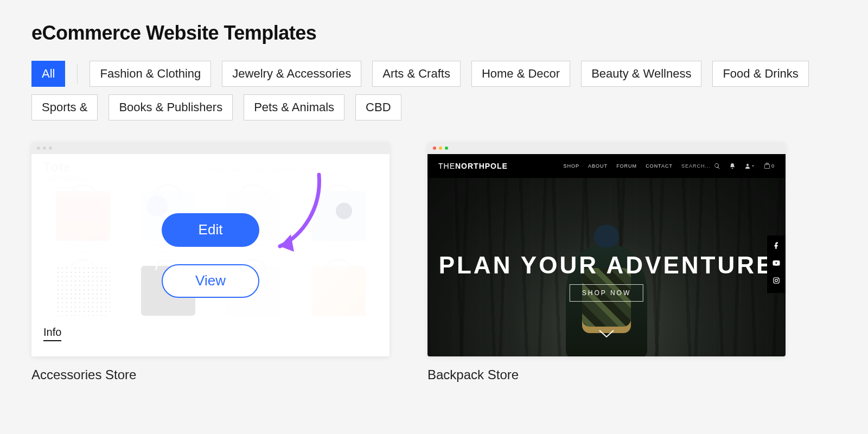 This screenshot has width=868, height=434. What do you see at coordinates (776, 247) in the screenshot?
I see `facebook-icon` at bounding box center [776, 247].